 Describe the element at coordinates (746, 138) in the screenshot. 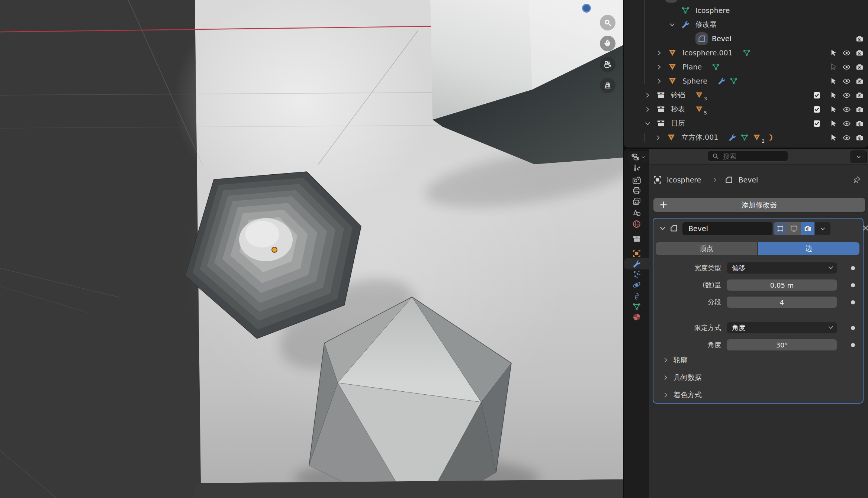

I see `outliner-row-立方体.001: 立方体.0012` at that location.